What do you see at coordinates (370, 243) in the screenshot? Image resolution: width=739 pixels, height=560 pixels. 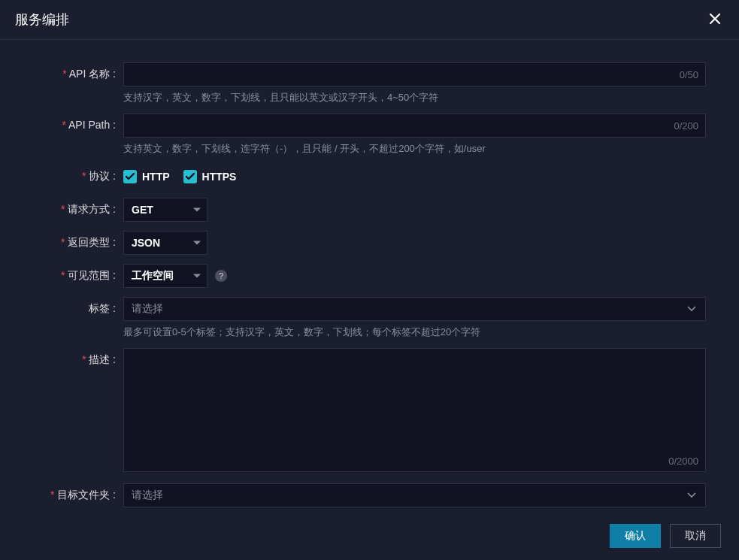 I see `row-return-type: 返回类型 : JSON` at bounding box center [370, 243].